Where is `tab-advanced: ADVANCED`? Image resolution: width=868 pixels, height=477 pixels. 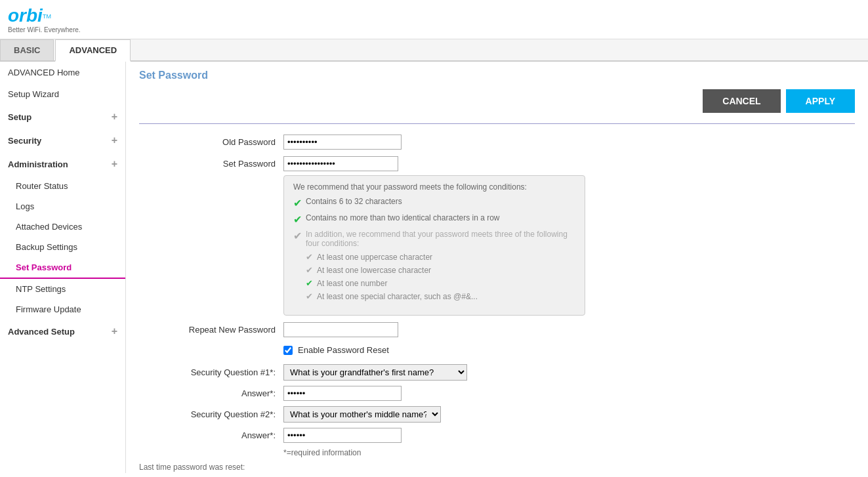
tab-advanced: ADVANCED is located at coordinates (93, 51).